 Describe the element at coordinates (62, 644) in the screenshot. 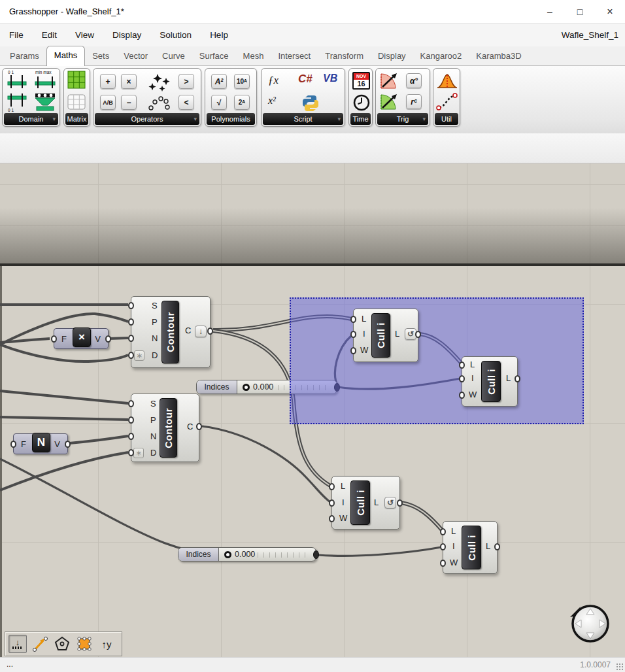

I see `gumball-widget-button` at that location.